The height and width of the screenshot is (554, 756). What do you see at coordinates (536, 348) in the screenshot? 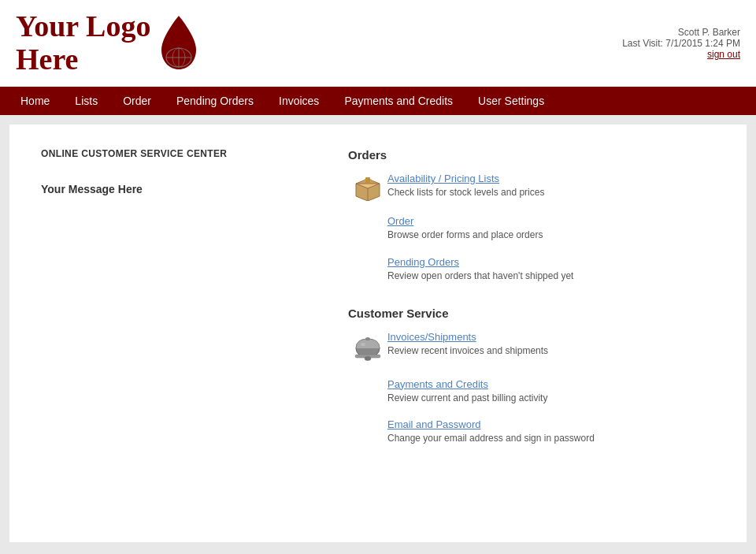
I see `list-item: Invoices/Shipments Review recent invoice…` at bounding box center [536, 348].